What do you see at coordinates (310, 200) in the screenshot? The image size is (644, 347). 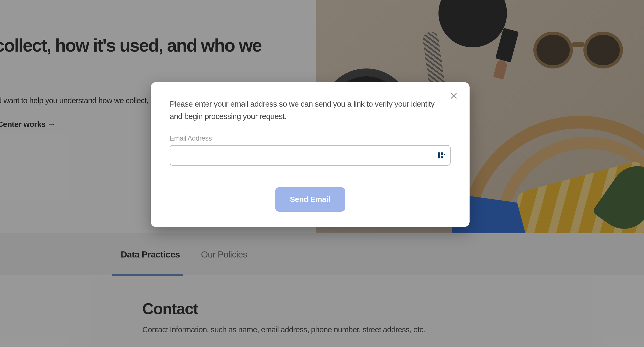 I see `modal-actions: Send Email` at bounding box center [310, 200].